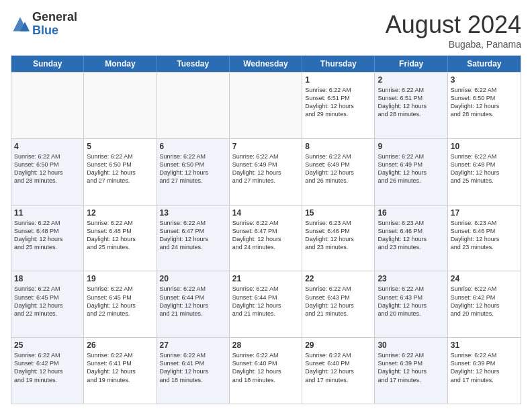  Describe the element at coordinates (339, 105) in the screenshot. I see `calendar-day: 1Sunrise: 6:22 AM Sunset: 6:51 PM Daylig…` at that location.